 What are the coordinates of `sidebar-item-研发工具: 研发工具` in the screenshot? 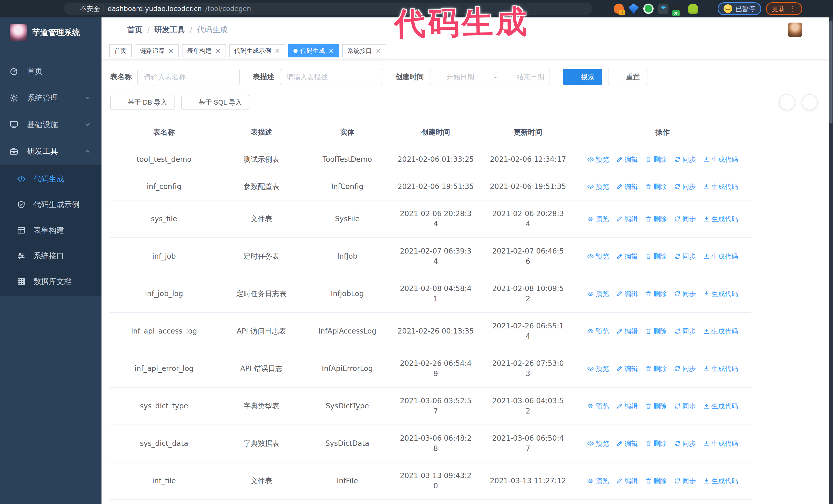 It's located at (51, 151).